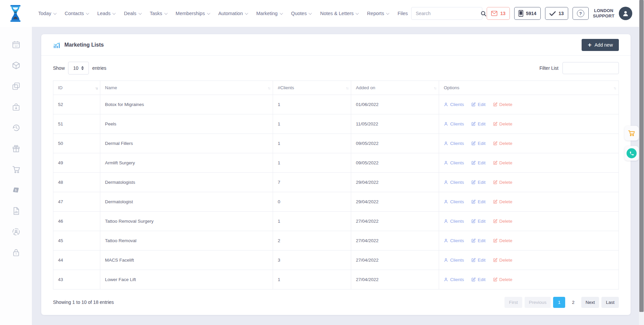 This screenshot has width=644, height=325. Describe the element at coordinates (15, 13) in the screenshot. I see `app-logo` at that location.